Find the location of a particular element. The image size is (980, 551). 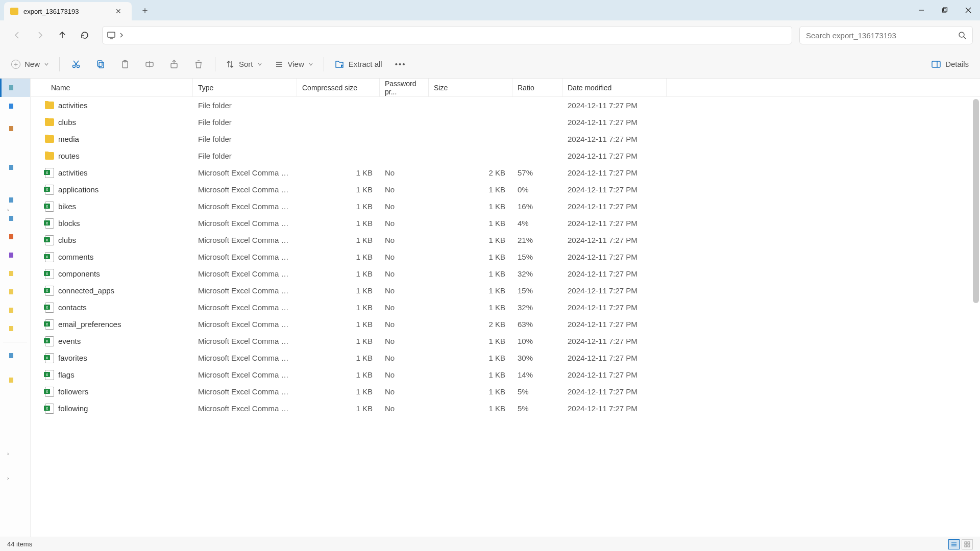

rename-button is located at coordinates (150, 64).